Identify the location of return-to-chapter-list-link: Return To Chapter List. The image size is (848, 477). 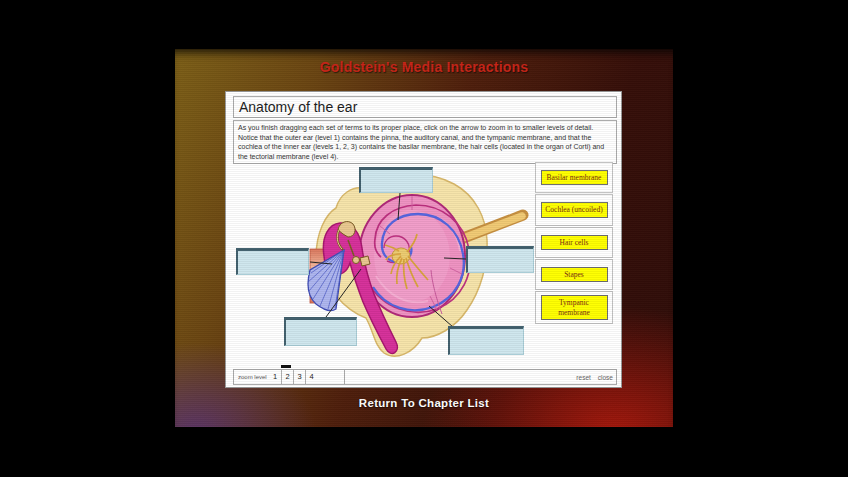
(424, 403).